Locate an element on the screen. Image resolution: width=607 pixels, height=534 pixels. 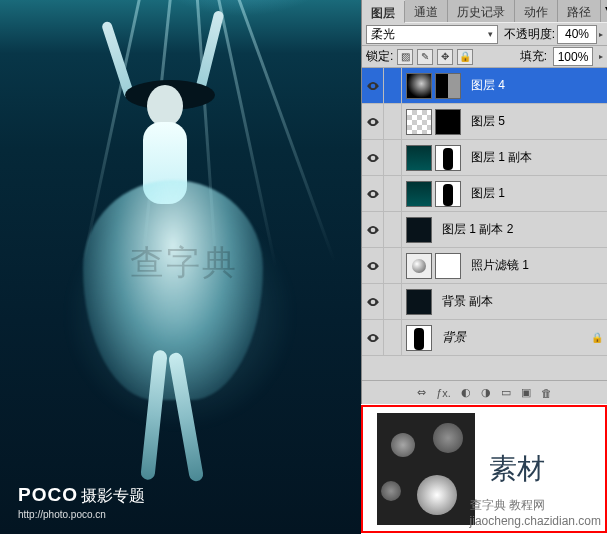
tab-paths: 路径 is located at coordinates (580, 11).